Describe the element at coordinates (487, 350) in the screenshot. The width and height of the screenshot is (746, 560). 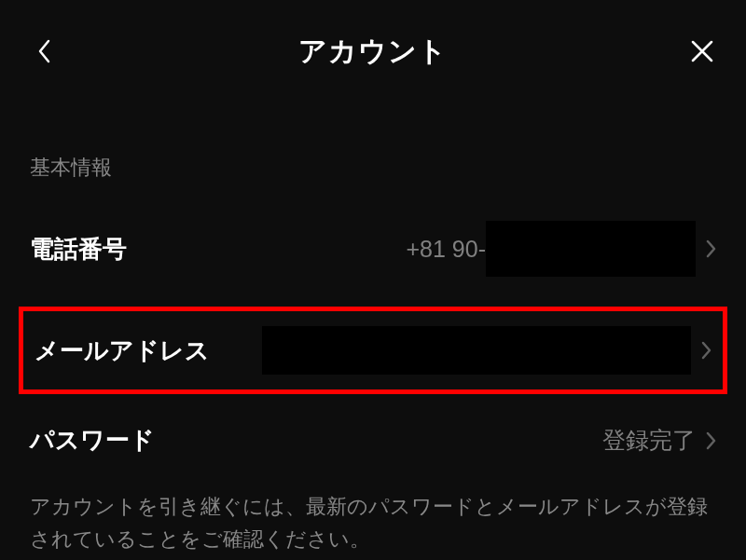
I see `row-email-right` at that location.